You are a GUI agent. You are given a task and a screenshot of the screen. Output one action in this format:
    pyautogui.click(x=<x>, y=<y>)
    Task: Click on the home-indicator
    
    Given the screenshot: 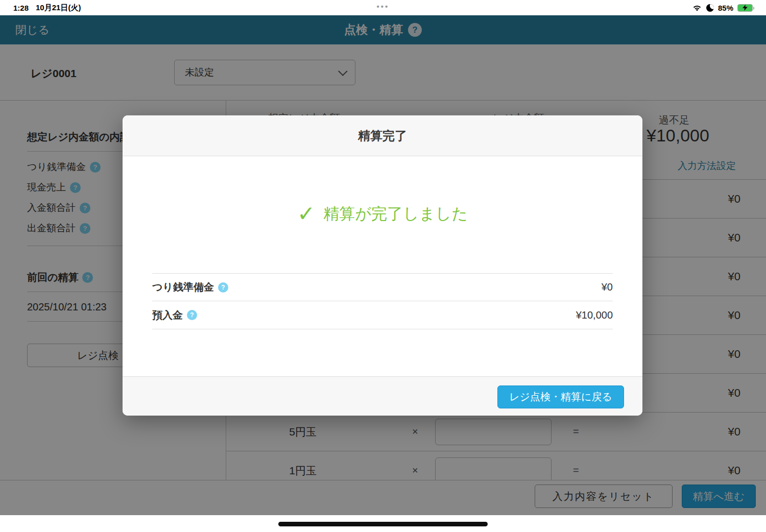 What is the action you would take?
    pyautogui.click(x=383, y=524)
    